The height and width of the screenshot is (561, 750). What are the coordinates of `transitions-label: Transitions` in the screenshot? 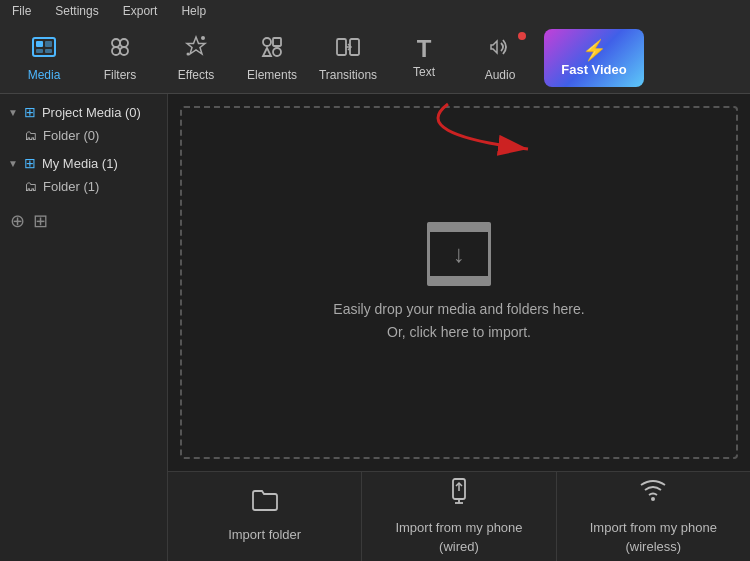 It's located at (348, 75).